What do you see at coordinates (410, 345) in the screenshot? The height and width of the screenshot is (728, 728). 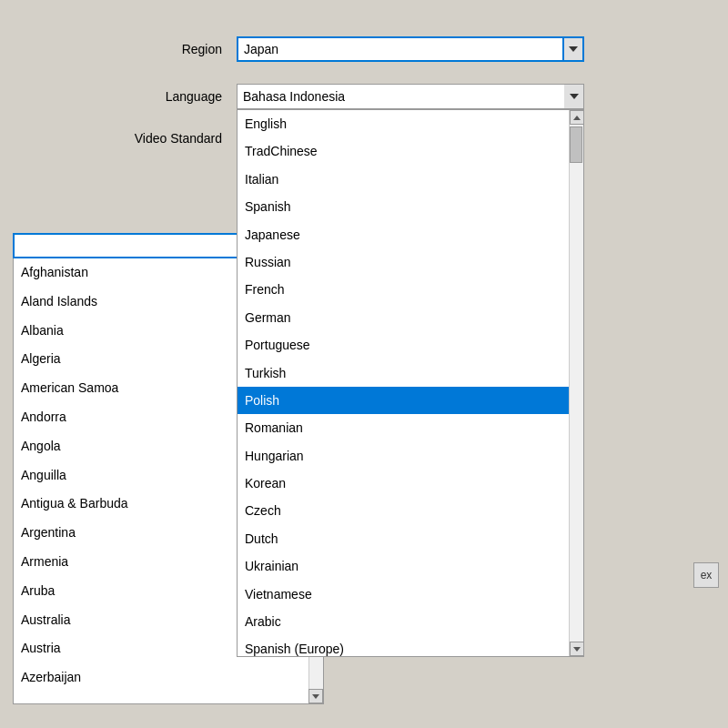 I see `language-option-portuguese: Portuguese` at bounding box center [410, 345].